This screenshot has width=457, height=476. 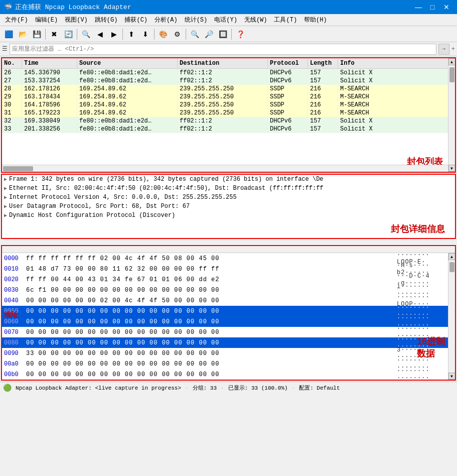 What do you see at coordinates (223, 63) in the screenshot?
I see `col-header-destination: Destination` at bounding box center [223, 63].